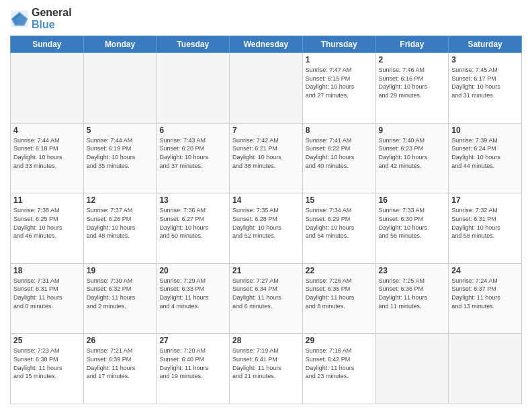  What do you see at coordinates (339, 271) in the screenshot?
I see `day-number: 22` at bounding box center [339, 271].